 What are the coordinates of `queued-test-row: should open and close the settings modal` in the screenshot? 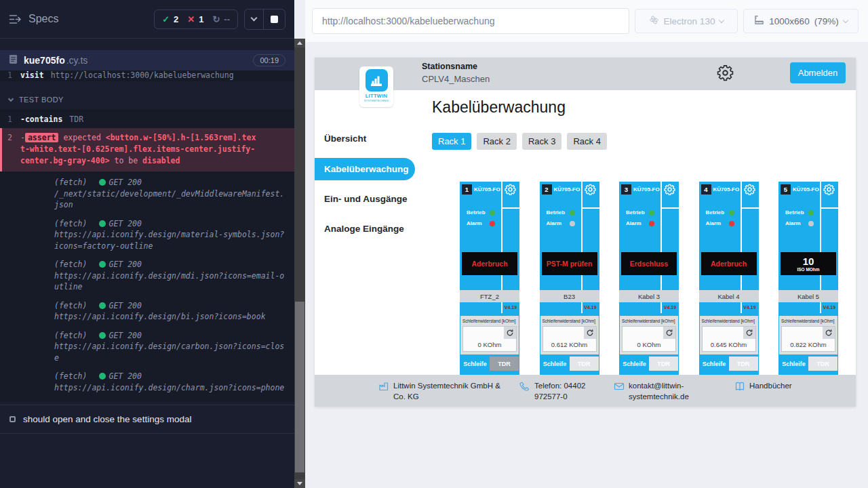 It's located at (147, 419).